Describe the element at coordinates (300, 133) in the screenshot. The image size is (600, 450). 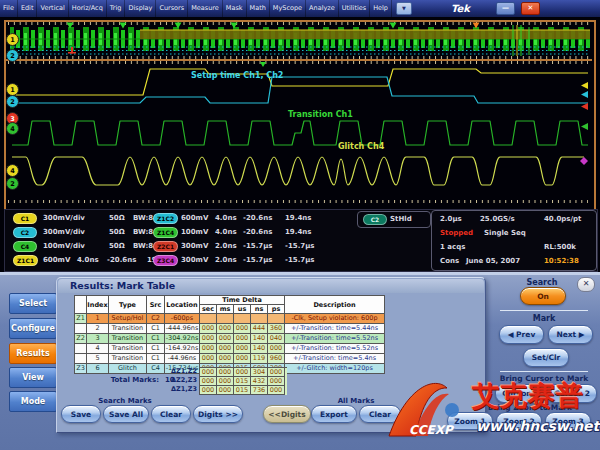
I see `transition-trace` at that location.